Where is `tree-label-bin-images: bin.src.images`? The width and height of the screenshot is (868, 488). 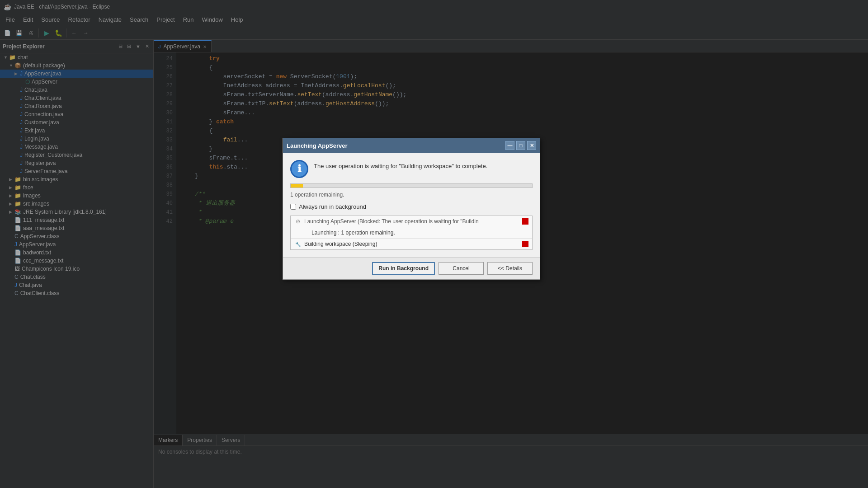 tree-label-bin-images: bin.src.images is located at coordinates (41, 179).